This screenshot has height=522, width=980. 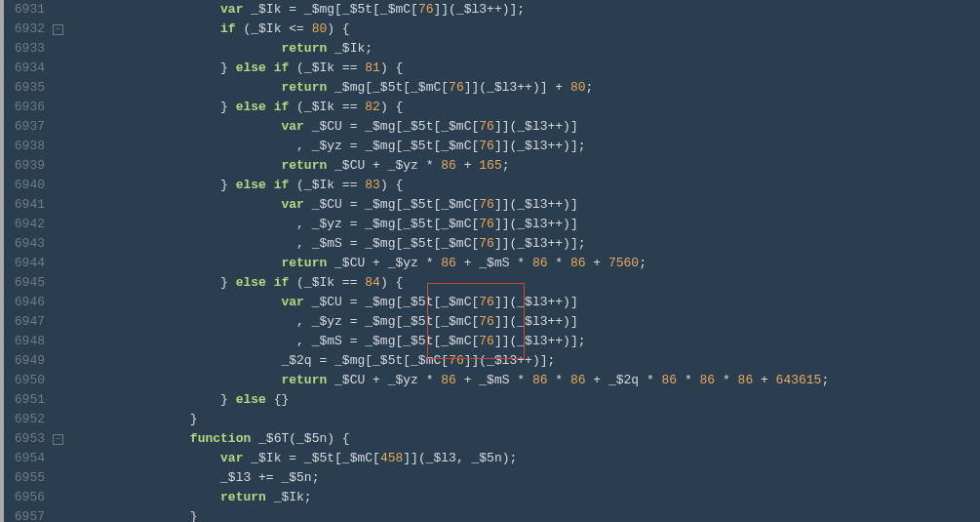 What do you see at coordinates (525, 166) in the screenshot?
I see `code-line: return _$CU + _$yz * 86 + 165;` at bounding box center [525, 166].